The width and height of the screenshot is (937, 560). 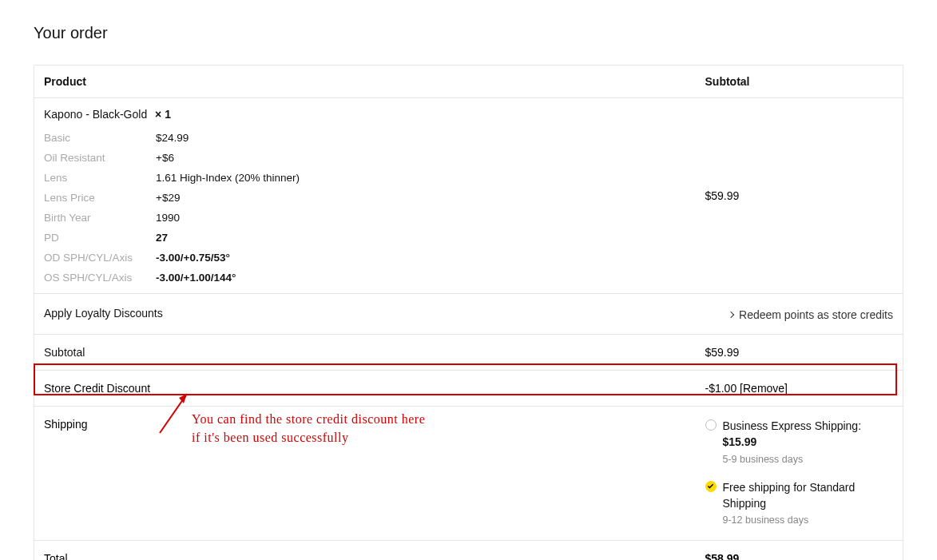 What do you see at coordinates (100, 217) in the screenshot?
I see `attr-birth-year-label: Birth Year` at bounding box center [100, 217].